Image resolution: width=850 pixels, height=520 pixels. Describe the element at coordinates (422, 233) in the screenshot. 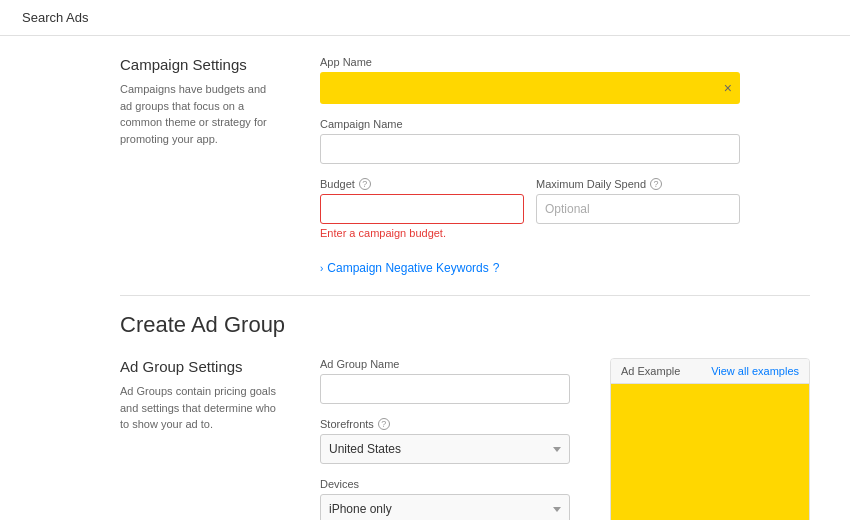

I see `budget-error-msg: Enter a campaign budget.` at that location.